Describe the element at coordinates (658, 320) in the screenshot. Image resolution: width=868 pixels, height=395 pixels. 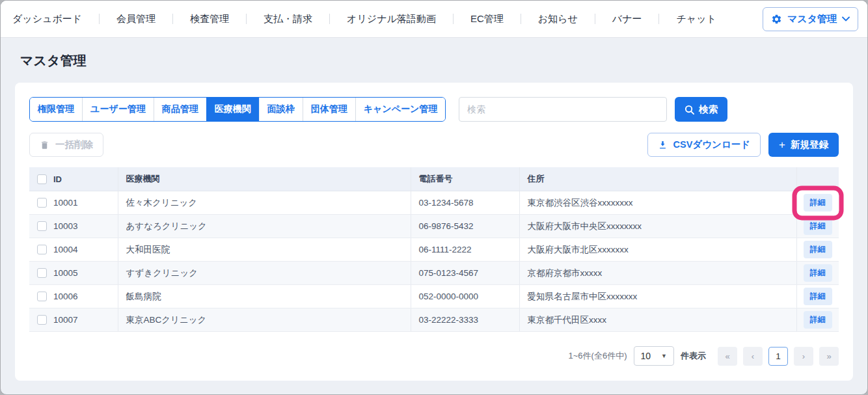
I see `cell-address: 東京都千代田区xxxx` at that location.